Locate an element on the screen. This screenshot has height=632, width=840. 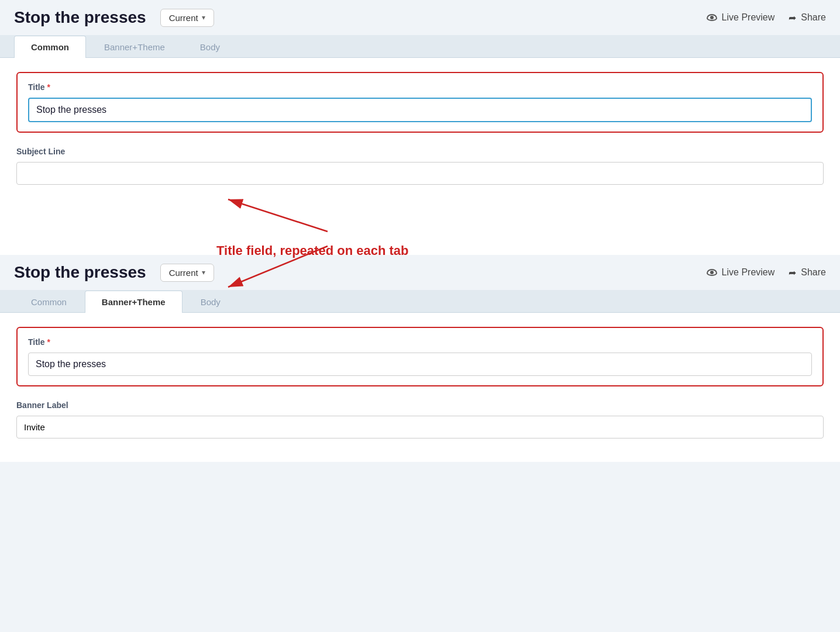
annotation-text: Title field, repeated on each tab is located at coordinates (312, 251).